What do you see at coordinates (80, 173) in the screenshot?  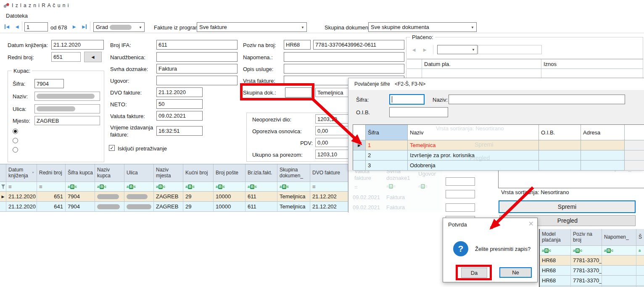 I see `col-sifra-kupca: Šifra kupca` at bounding box center [80, 173].